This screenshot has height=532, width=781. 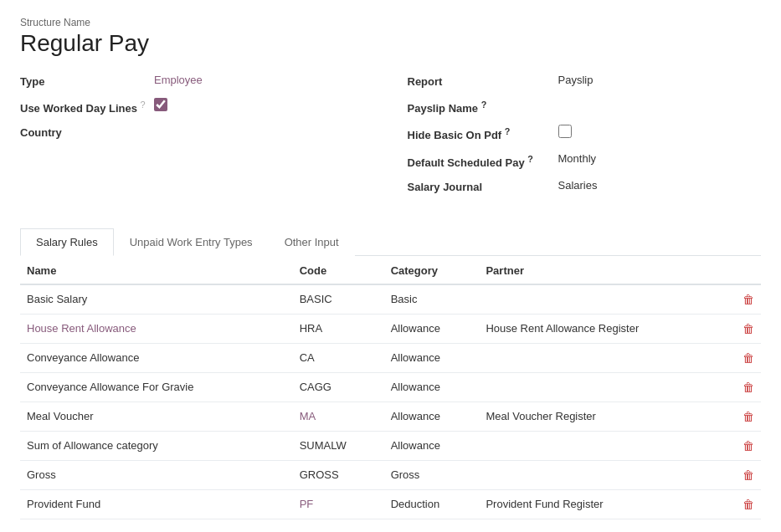 I want to click on tab-unpaid-work: Unpaid Work Entry Types, so click(x=191, y=243).